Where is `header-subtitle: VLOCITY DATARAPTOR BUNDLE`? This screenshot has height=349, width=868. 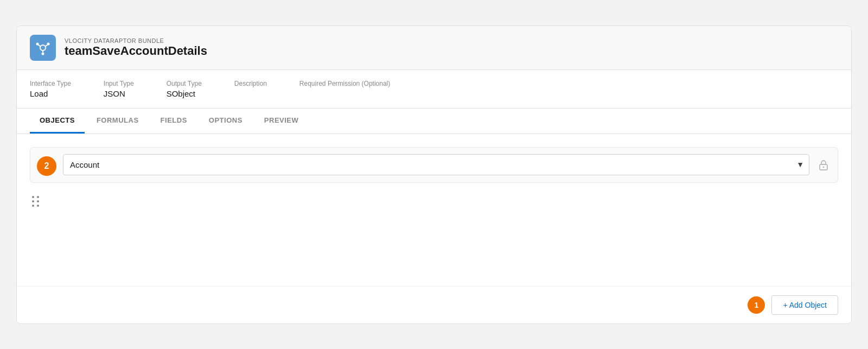 header-subtitle: VLOCITY DATARAPTOR BUNDLE is located at coordinates (136, 41).